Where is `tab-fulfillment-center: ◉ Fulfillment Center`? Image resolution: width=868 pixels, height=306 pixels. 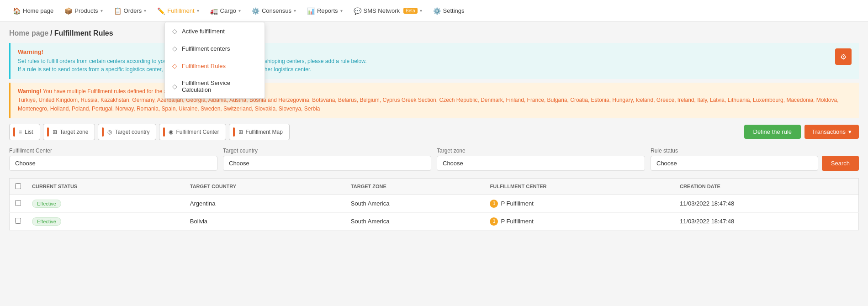
tab-fulfillment-center: ◉ Fulfillment Center is located at coordinates (192, 132).